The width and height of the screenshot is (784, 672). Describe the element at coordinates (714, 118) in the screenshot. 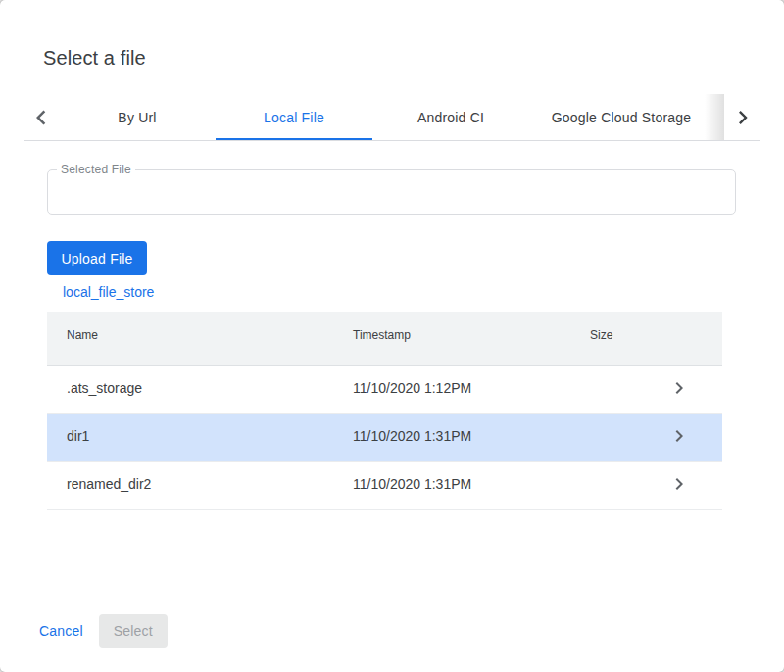

I see `tabs-scroll-shadow` at that location.